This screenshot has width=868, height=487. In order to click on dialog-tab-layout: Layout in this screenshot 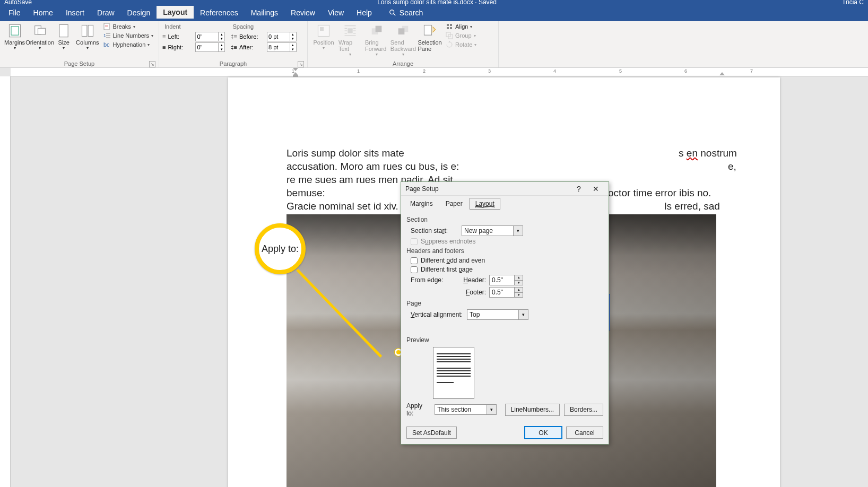, I will do `click(485, 204)`.